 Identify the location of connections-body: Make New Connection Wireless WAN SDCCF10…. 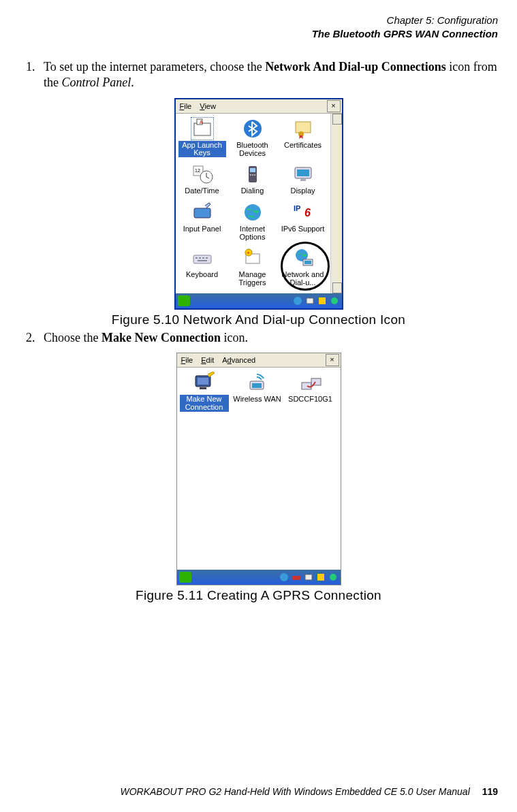
(259, 468).